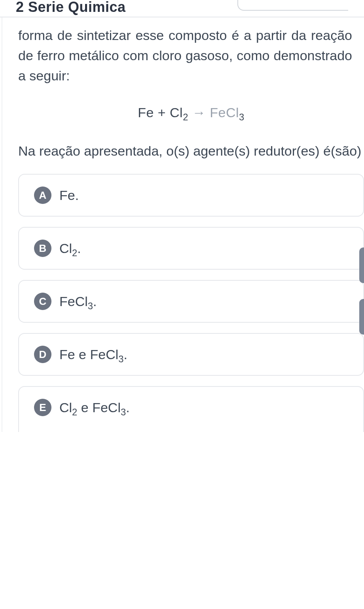 The height and width of the screenshot is (609, 364). What do you see at coordinates (191, 409) in the screenshot?
I see `option-e: E Cl2 e FeCl3.` at bounding box center [191, 409].